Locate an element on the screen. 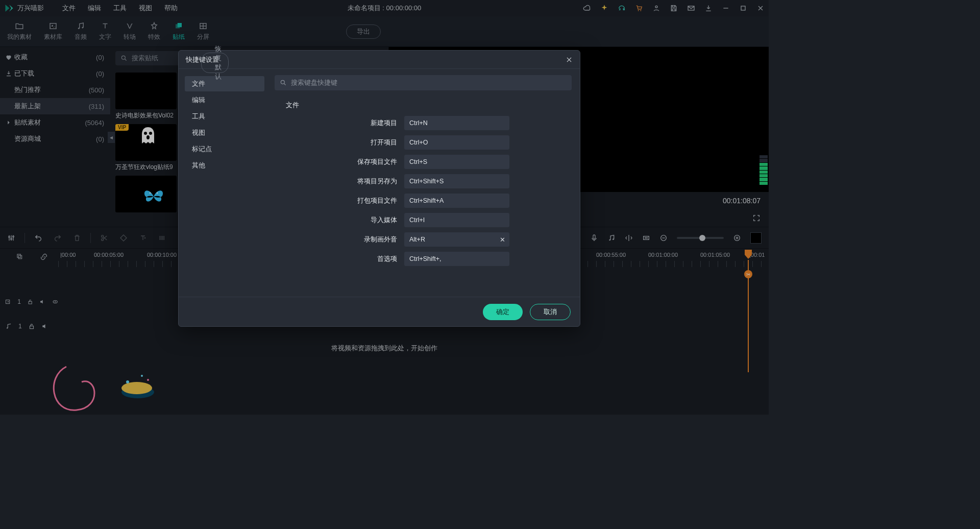 The height and width of the screenshot is (529, 980). cancel-button: 取消 is located at coordinates (550, 312).